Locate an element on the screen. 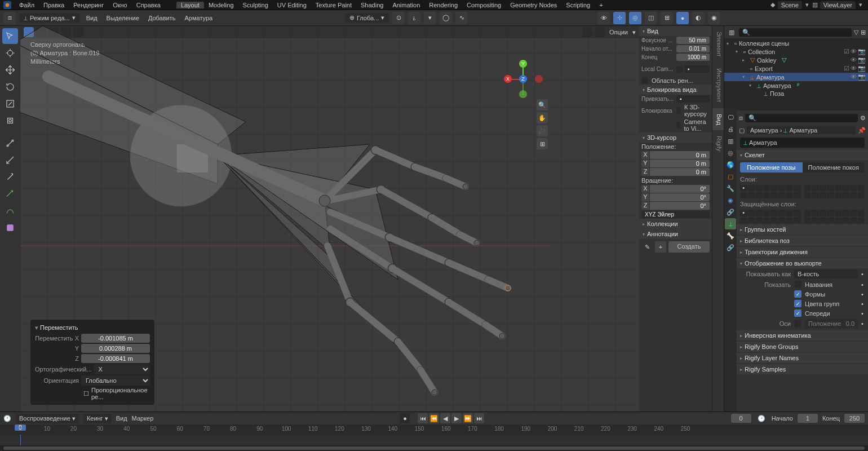 Image resolution: width=868 pixels, height=451 pixels. move-x-value: -0.001085 m is located at coordinates (116, 338).